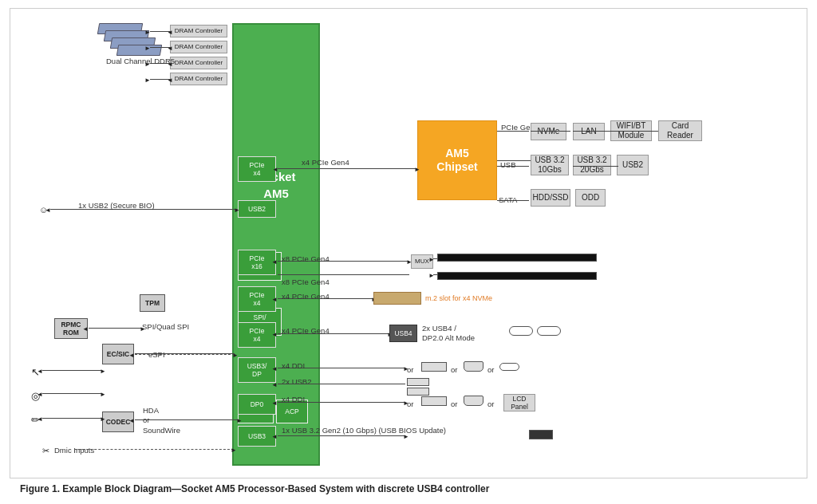 The width and height of the screenshot is (817, 504). What do you see at coordinates (199, 63) in the screenshot?
I see `dram-ctrl-3: DRAM Controller` at bounding box center [199, 63].